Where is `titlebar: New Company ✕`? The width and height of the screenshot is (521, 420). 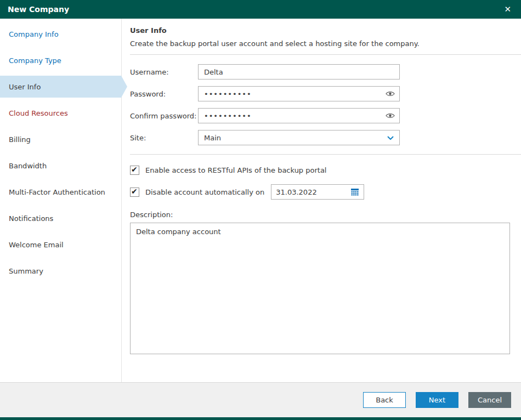 titlebar: New Company ✕ is located at coordinates (260, 9).